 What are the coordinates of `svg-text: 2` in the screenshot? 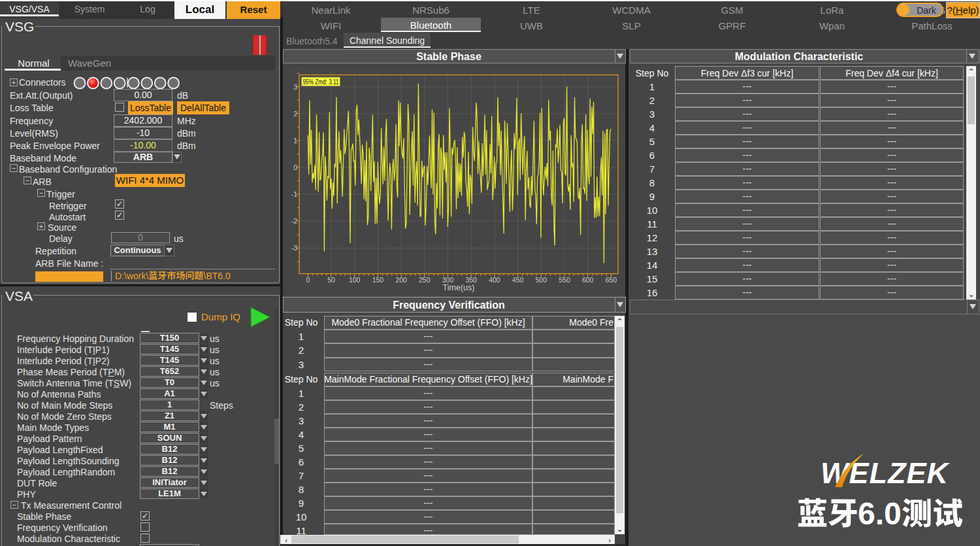 It's located at (295, 114).